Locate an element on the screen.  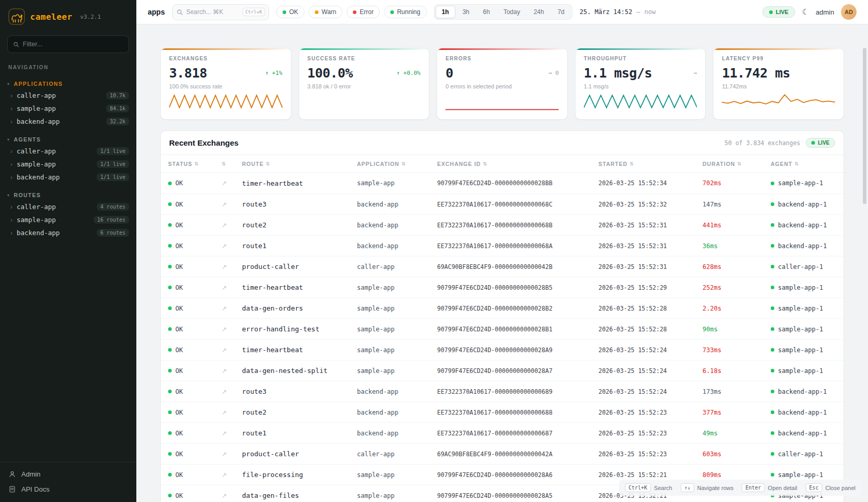
column-header-status: STATUS⇅ is located at coordinates (195, 164).